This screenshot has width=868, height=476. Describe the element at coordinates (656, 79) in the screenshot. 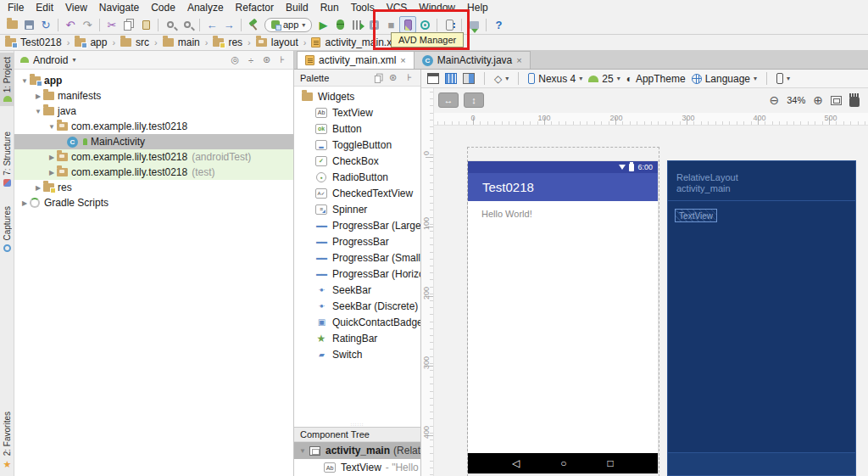

I see `theme-select: ◐ AppTheme` at that location.